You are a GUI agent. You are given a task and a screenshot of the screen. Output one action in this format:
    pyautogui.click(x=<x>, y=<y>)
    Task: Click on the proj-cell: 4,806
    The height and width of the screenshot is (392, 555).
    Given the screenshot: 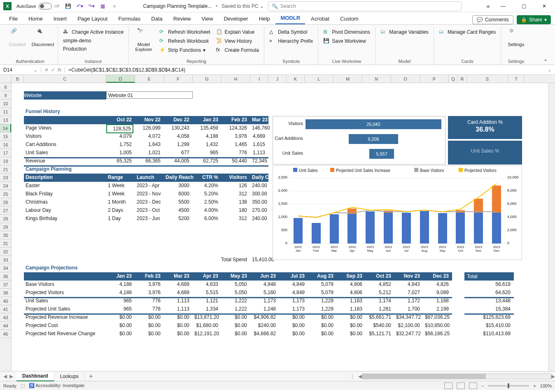 What is the action you would take?
    pyautogui.click(x=350, y=284)
    